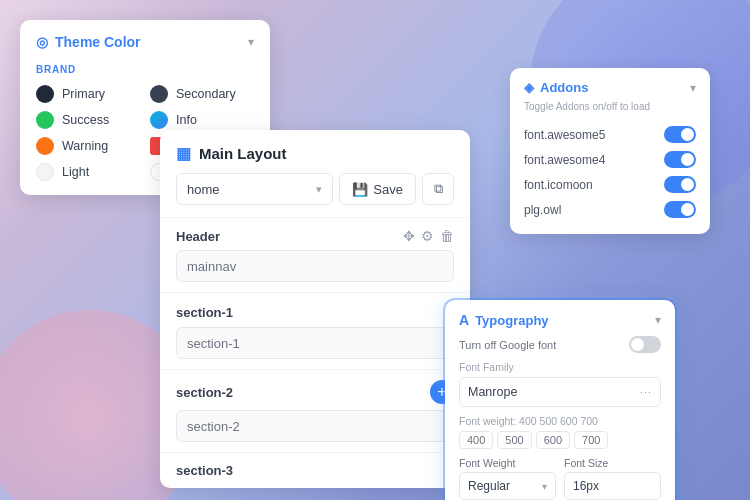 The width and height of the screenshot is (750, 500). What do you see at coordinates (646, 392) in the screenshot?
I see `font-family-dots: ···` at bounding box center [646, 392].